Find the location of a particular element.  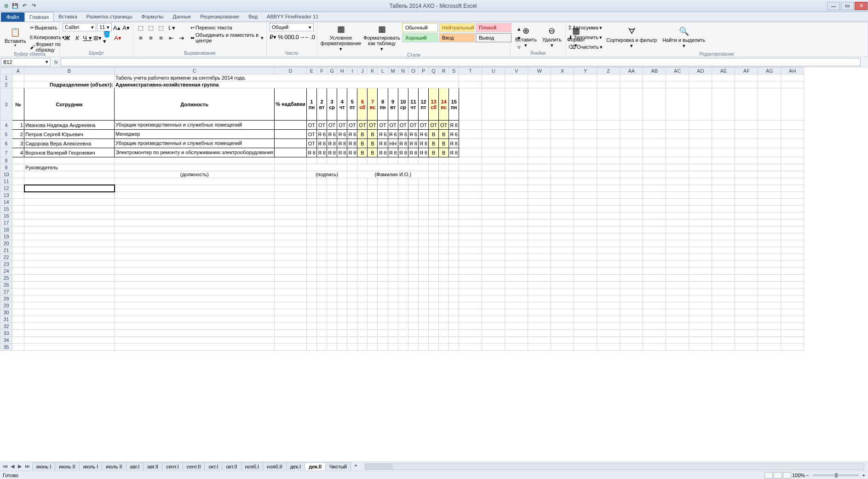

row-header: 8 is located at coordinates (6, 161).